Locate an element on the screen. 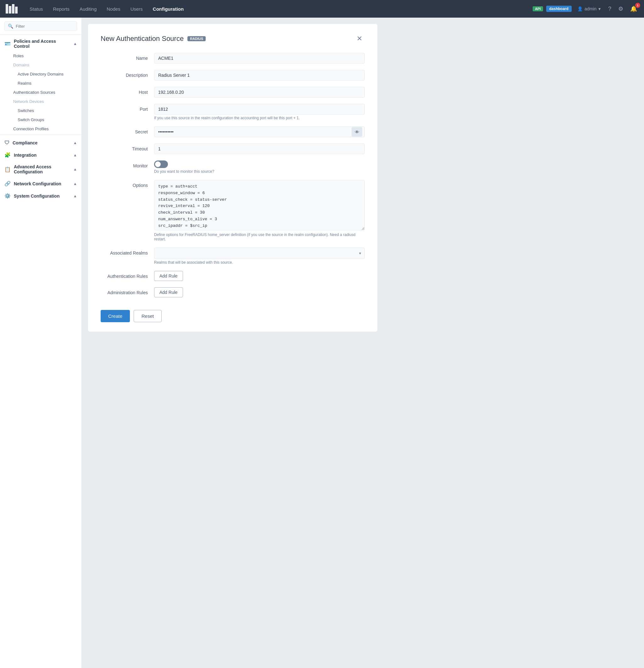  sidebar: 🔍 🪪 Policies and Access Control ▲ Roles … is located at coordinates (41, 343).